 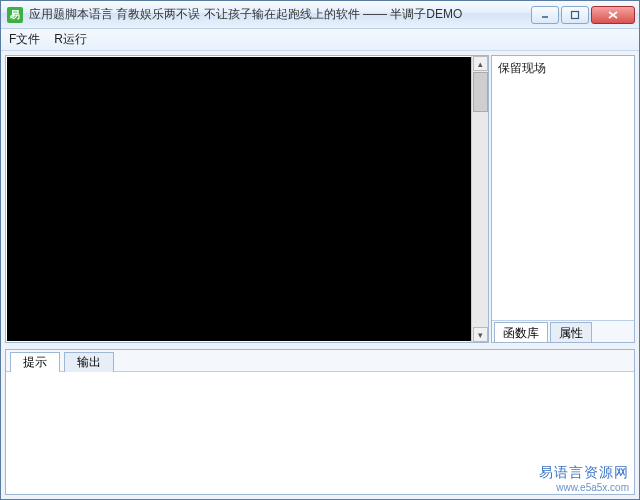 I want to click on scroll-down-button: ▾, so click(x=480, y=334).